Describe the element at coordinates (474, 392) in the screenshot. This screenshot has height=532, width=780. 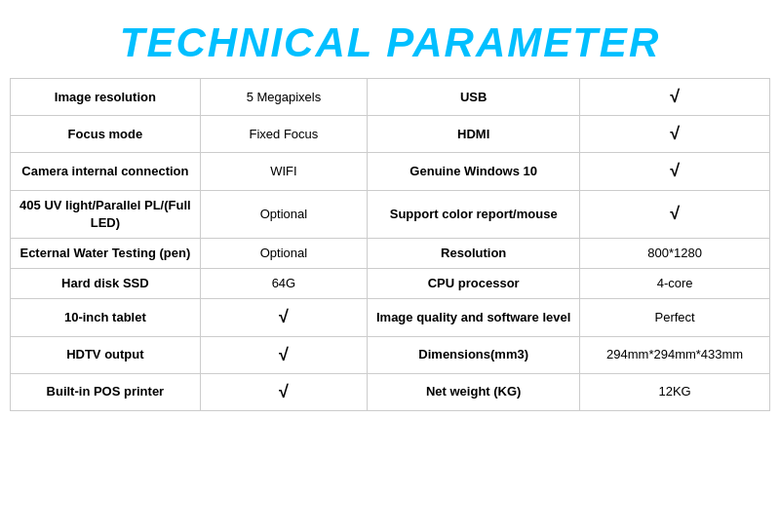
I see `cell-r8-c2: Net weight (KG)` at that location.